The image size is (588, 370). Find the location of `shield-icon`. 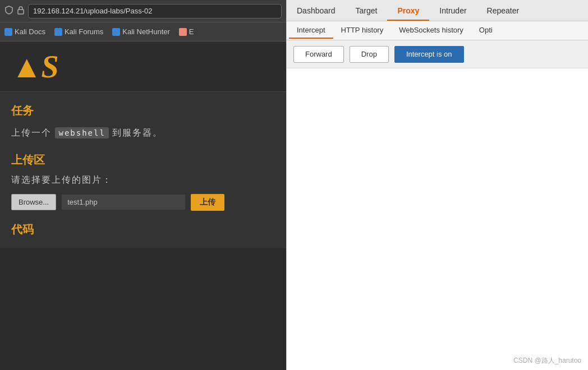

shield-icon is located at coordinates (9, 11).